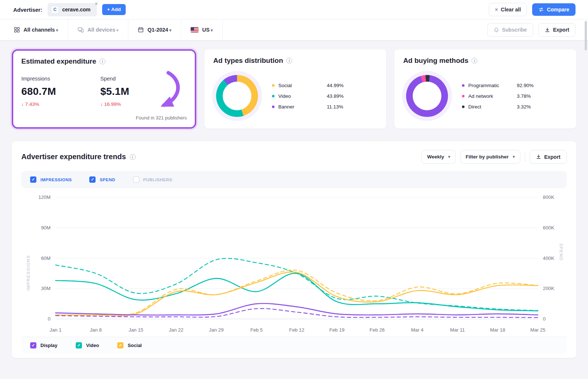 The height and width of the screenshot is (379, 588). What do you see at coordinates (102, 179) in the screenshot?
I see `spend-toggle: SPEND` at bounding box center [102, 179].